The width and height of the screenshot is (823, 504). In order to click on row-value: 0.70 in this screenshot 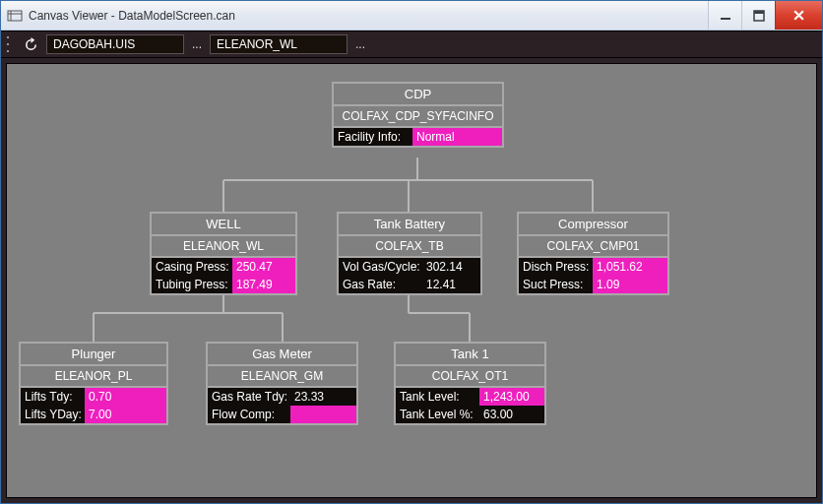, I will do `click(126, 397)`.